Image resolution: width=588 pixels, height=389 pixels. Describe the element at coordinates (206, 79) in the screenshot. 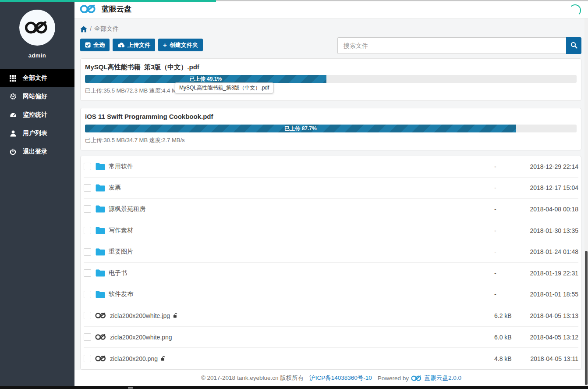

I see `progress-label: 已上传 49.1%` at that location.